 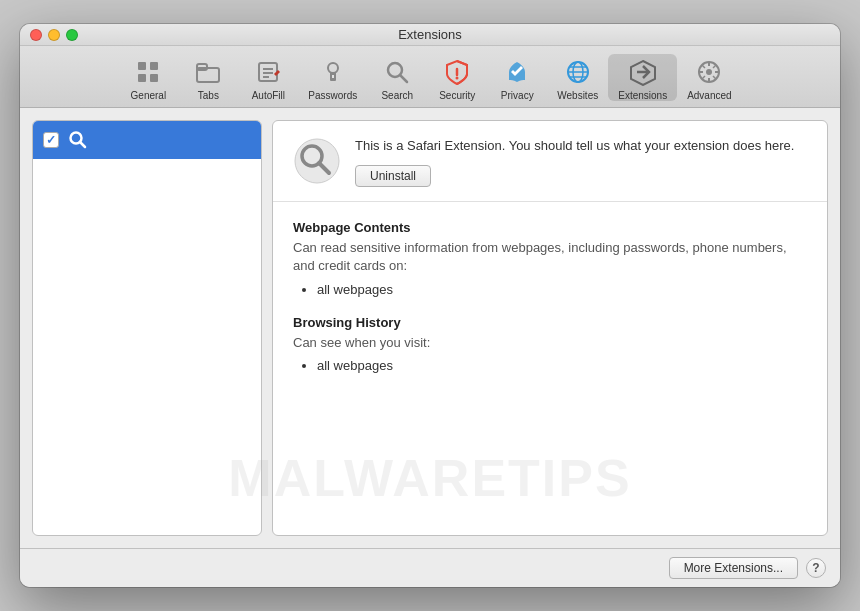 I want to click on uninstall-button: Uninstall, so click(x=393, y=176).